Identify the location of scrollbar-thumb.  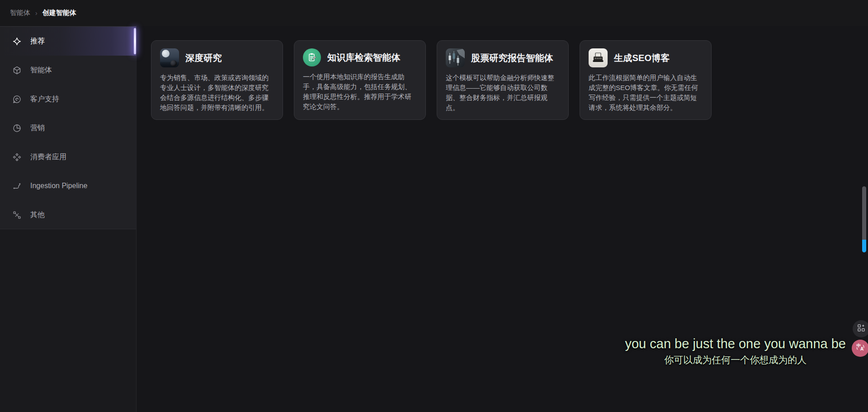
(864, 219).